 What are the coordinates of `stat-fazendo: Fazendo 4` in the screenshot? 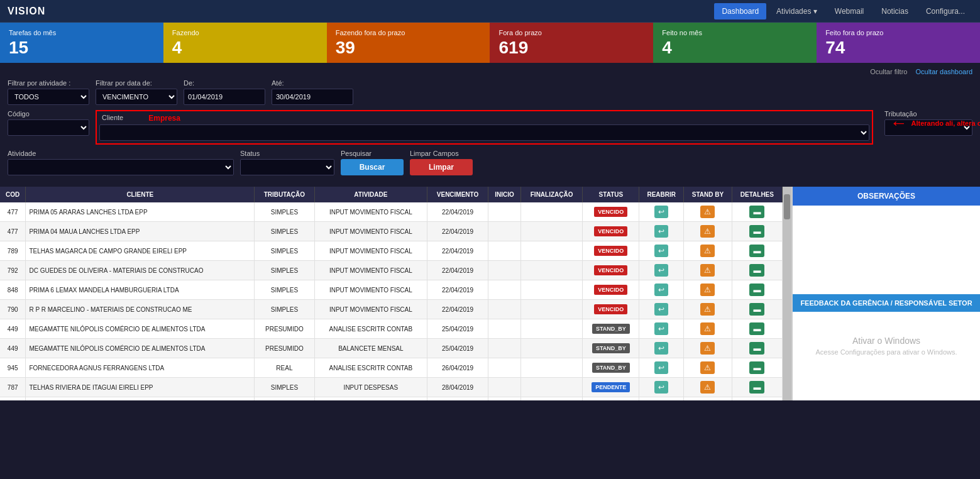 It's located at (245, 43).